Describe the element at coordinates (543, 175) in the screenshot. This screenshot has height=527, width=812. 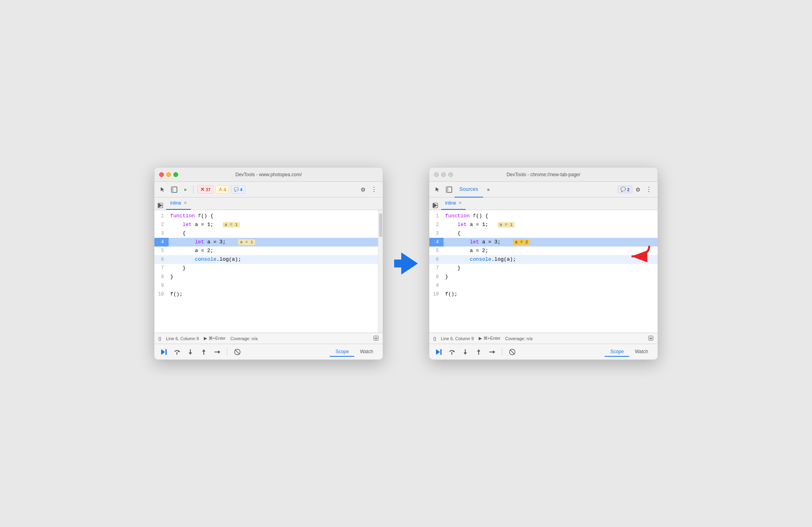
I see `right-titlebar: DevTools - chrome://new-tab-page/` at that location.